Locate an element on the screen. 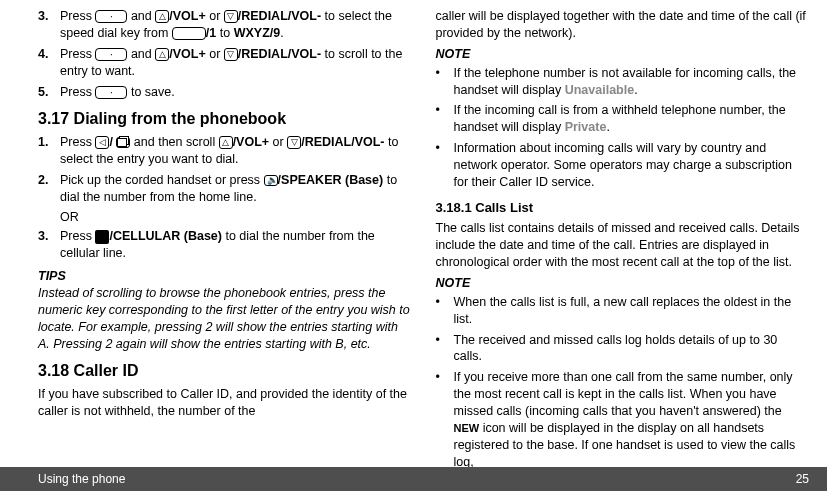  caller-id-body: If you have subscribed to Caller ID, and… is located at coordinates (225, 403).